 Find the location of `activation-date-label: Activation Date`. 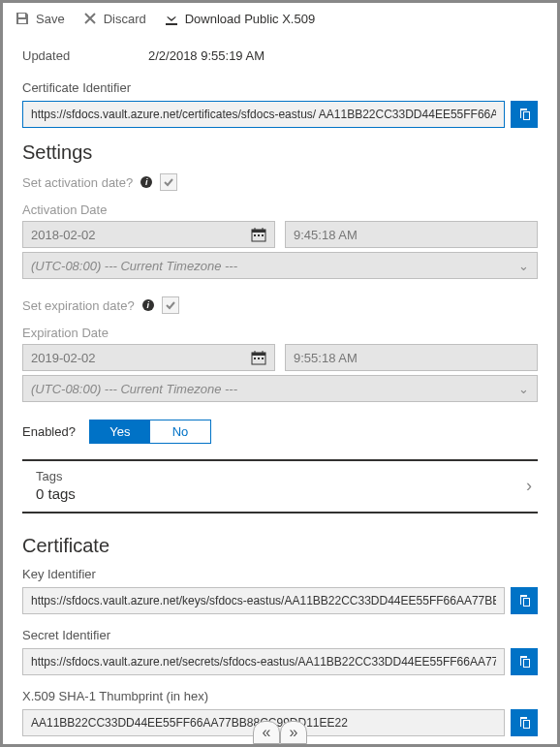

activation-date-label: Activation Date is located at coordinates (280, 209).